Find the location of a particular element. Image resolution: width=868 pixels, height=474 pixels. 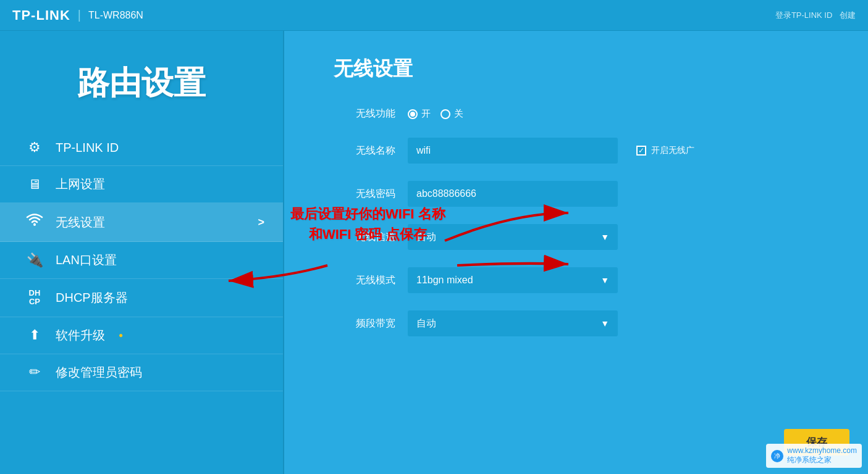

watermark-icon: 净 is located at coordinates (777, 456).